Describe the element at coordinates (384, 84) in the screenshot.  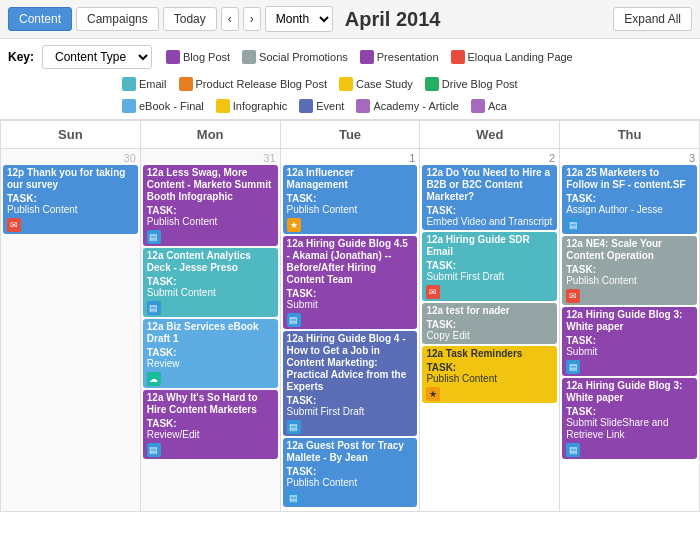
I see `case-study-label: Case Study` at that location.